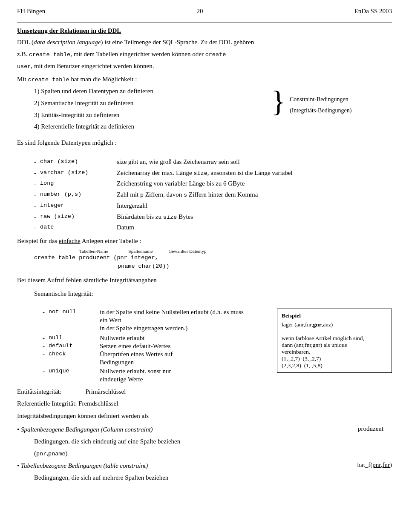 This screenshot has width=409, height=532. What do you see at coordinates (70, 241) in the screenshot?
I see `einfache-underline: einfache` at bounding box center [70, 241].